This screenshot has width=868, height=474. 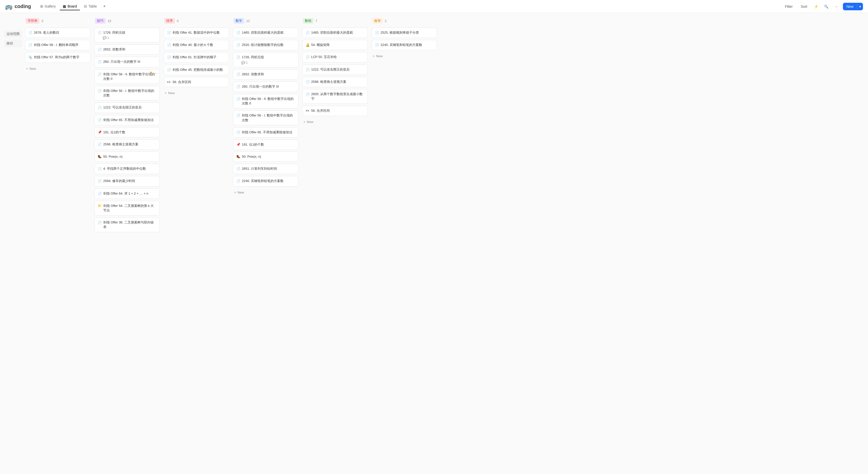 I want to click on add-new-label: New, so click(x=33, y=69).